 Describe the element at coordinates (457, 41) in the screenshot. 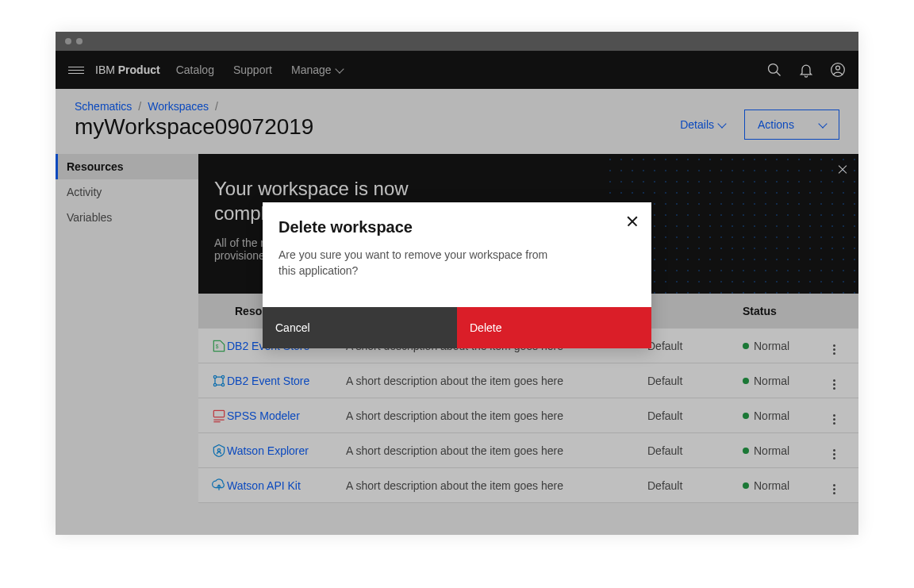

I see `window-titlebar` at that location.